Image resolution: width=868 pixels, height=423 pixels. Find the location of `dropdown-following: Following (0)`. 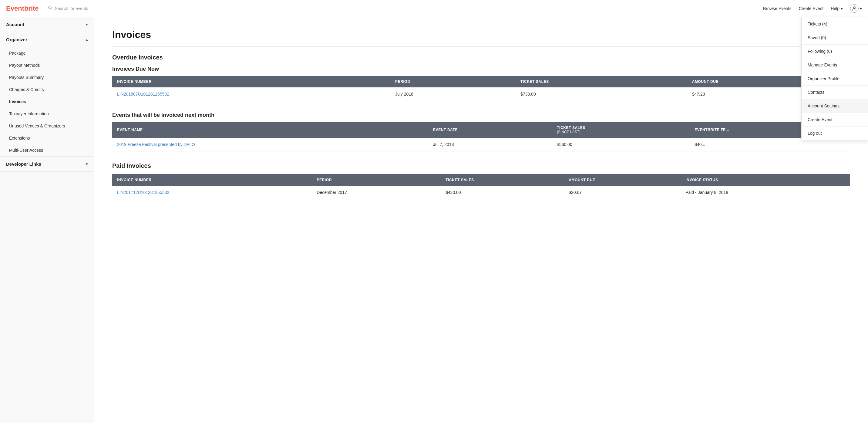

dropdown-following: Following (0) is located at coordinates (835, 51).